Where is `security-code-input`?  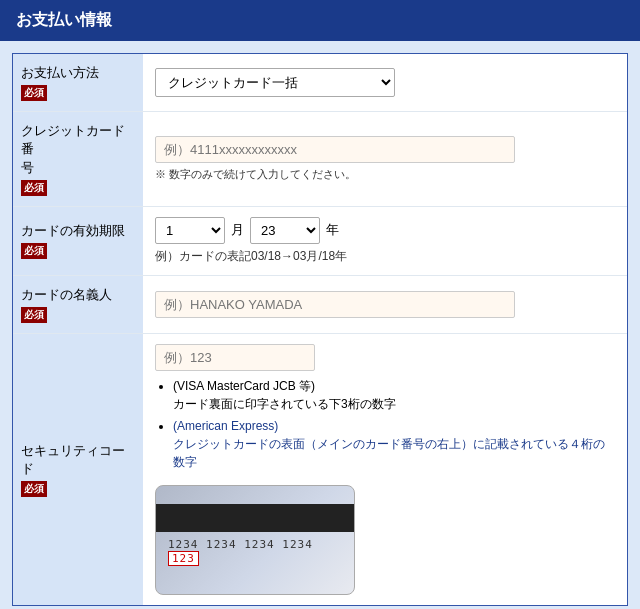 security-code-input is located at coordinates (235, 358).